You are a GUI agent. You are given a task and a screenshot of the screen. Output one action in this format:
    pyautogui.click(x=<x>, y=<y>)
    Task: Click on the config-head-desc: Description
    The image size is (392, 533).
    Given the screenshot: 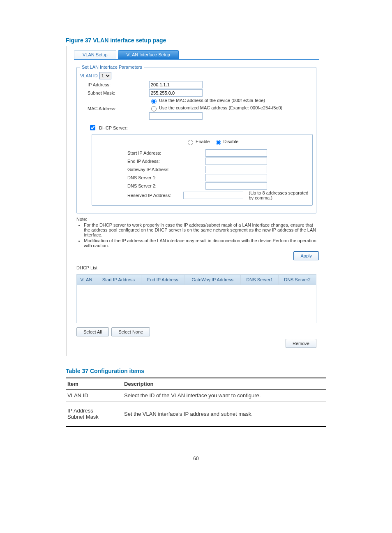 What is the action you would take?
    pyautogui.click(x=224, y=384)
    